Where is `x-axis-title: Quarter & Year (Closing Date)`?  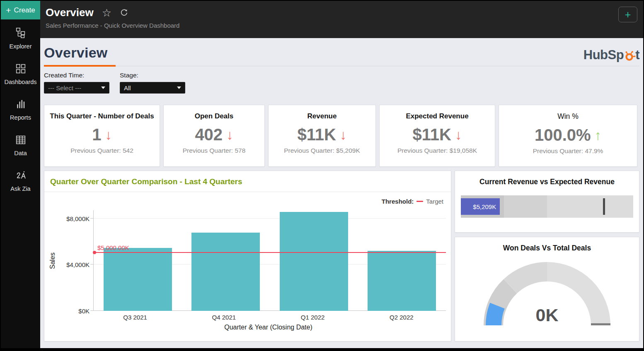
x-axis-title: Quarter & Year (Closing Date) is located at coordinates (269, 327).